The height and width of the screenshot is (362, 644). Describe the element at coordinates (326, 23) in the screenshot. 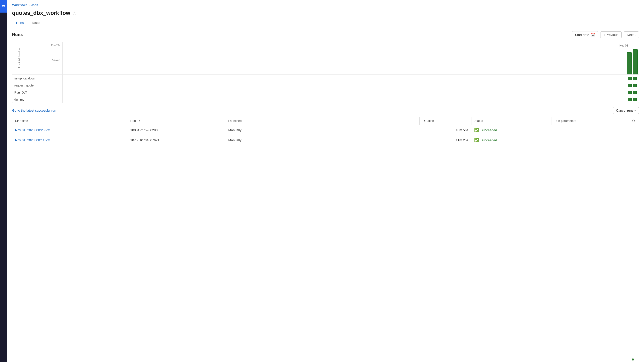

I see `tabs: Runs Tasks` at that location.